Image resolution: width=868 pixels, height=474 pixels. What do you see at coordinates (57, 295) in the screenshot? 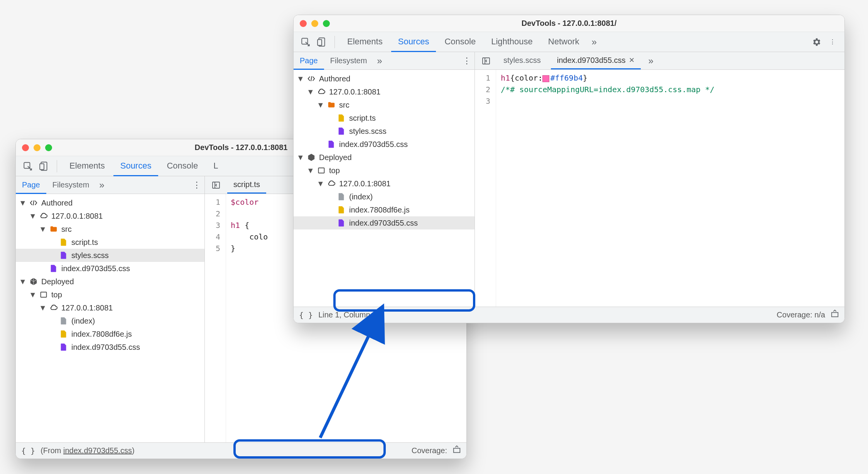
I see `tree-label: top` at bounding box center [57, 295].